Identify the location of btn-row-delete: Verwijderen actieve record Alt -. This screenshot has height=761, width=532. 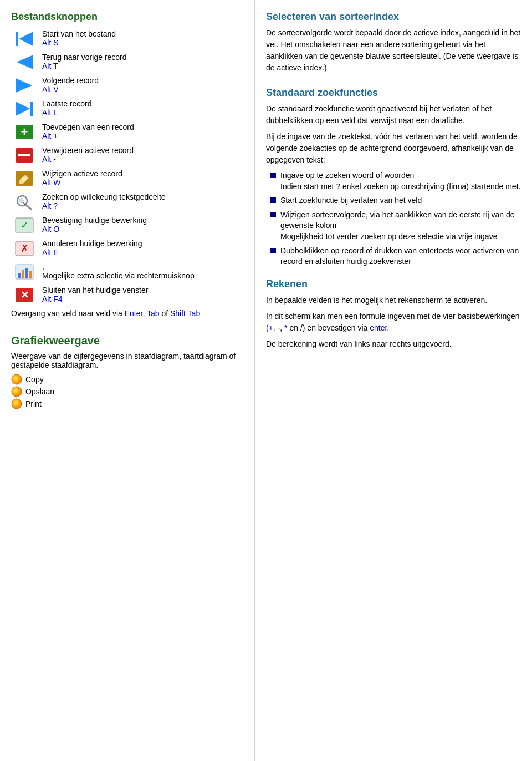
(127, 155).